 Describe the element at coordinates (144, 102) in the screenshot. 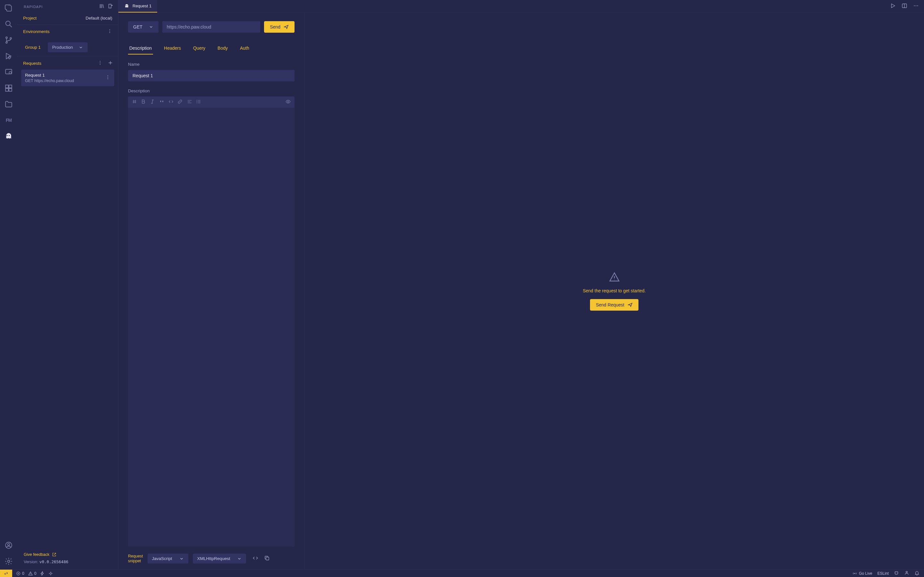

I see `bold-icon` at that location.